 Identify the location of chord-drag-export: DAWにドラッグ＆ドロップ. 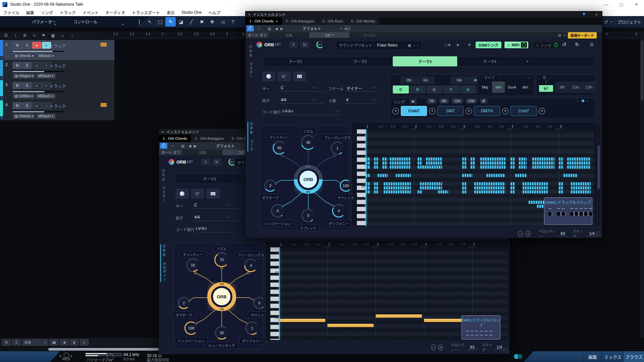
(568, 211).